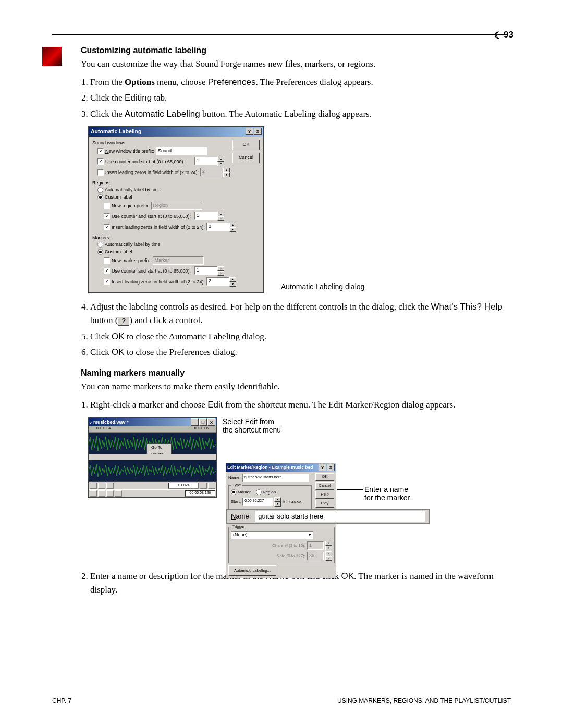  Describe the element at coordinates (203, 486) in the screenshot. I see `zoom-v-icon` at that location.